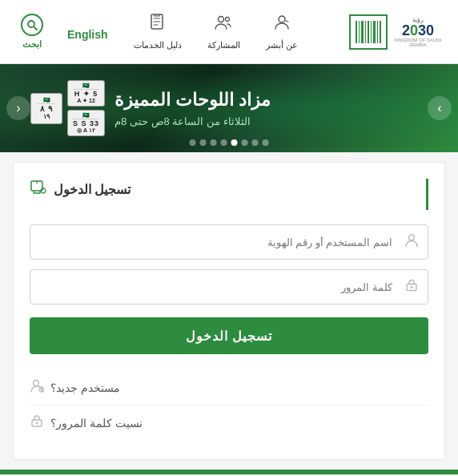  Describe the element at coordinates (229, 336) in the screenshot. I see `login-button: تسجيل الدخول` at that location.